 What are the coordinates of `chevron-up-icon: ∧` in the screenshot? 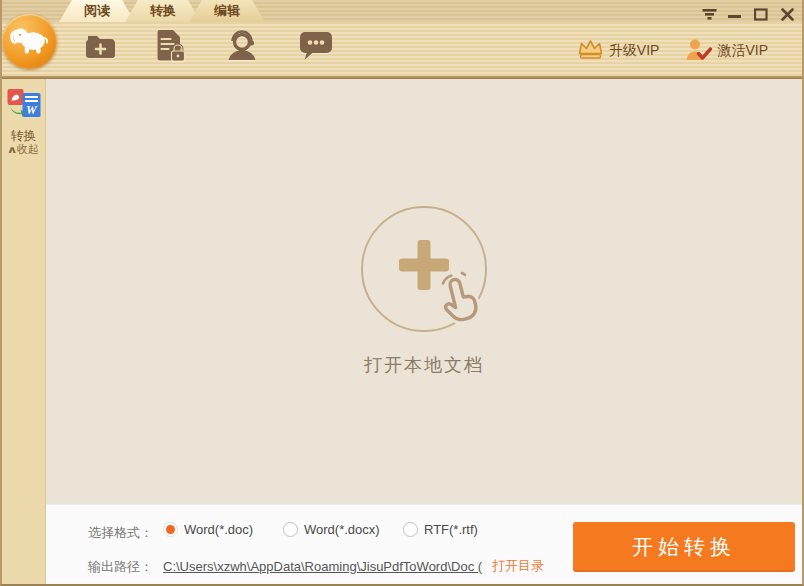 It's located at (12, 150).